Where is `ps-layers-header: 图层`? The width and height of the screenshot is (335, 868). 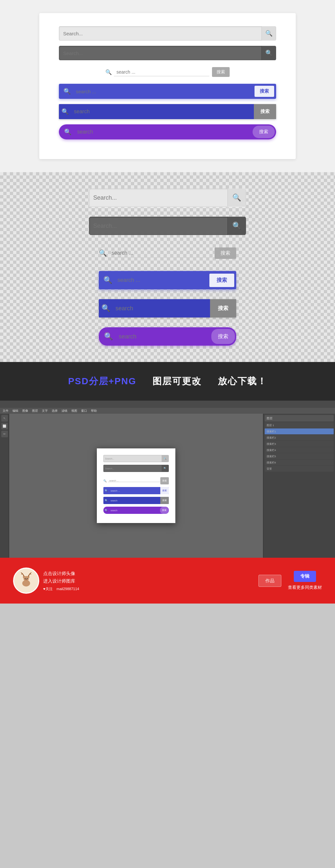 ps-layers-header: 图层 is located at coordinates (299, 418).